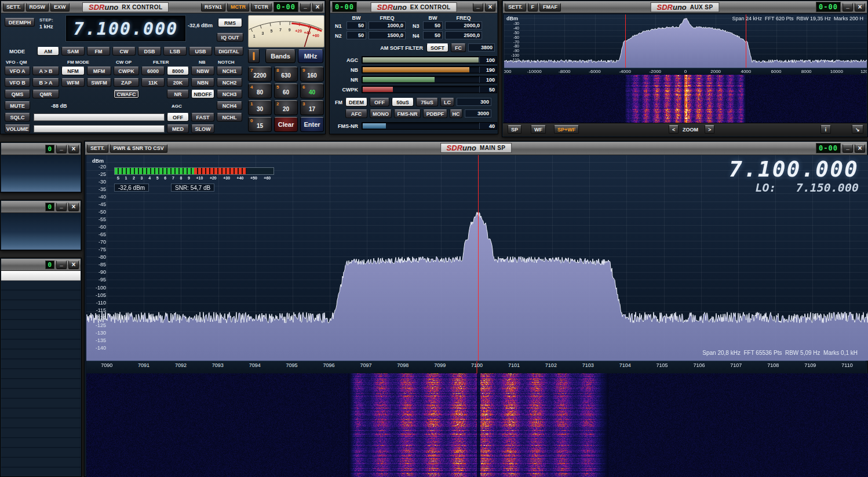 Image resolution: width=868 pixels, height=477 pixels. What do you see at coordinates (73, 82) in the screenshot?
I see `wfm-button: WFM` at bounding box center [73, 82].